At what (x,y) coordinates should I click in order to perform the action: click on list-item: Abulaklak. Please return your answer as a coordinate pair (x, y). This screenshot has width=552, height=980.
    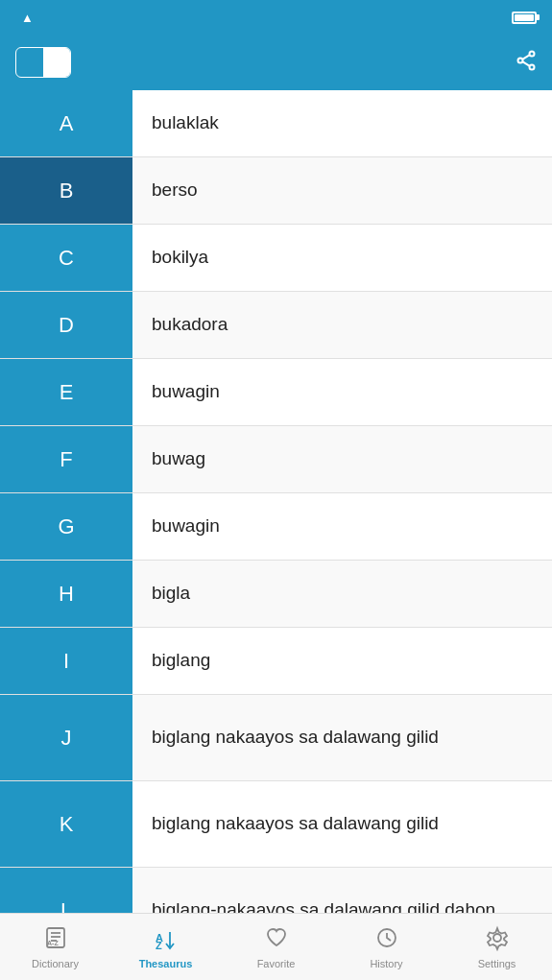
    Looking at the image, I should click on (276, 124).